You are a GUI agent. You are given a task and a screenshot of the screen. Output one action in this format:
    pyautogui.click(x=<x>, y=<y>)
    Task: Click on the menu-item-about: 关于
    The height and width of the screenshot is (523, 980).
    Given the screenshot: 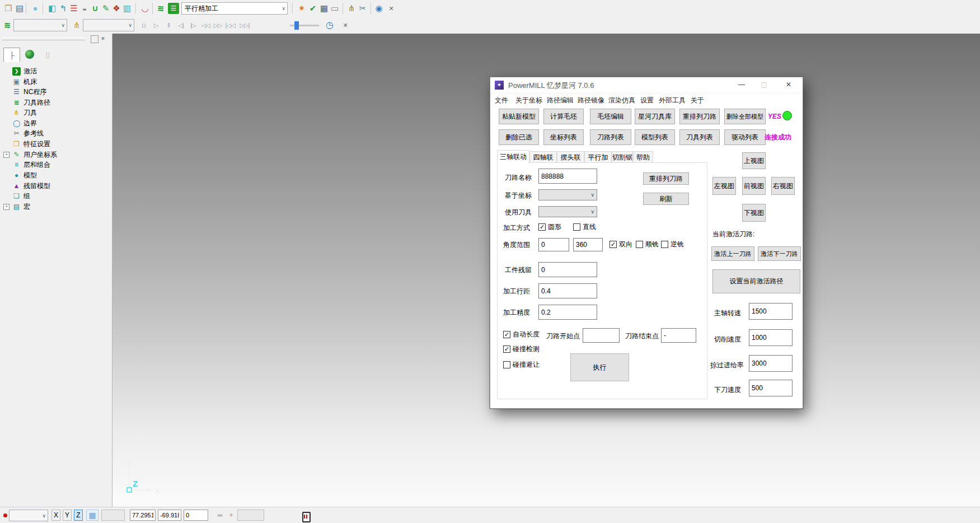 What is the action you would take?
    pyautogui.click(x=697, y=101)
    